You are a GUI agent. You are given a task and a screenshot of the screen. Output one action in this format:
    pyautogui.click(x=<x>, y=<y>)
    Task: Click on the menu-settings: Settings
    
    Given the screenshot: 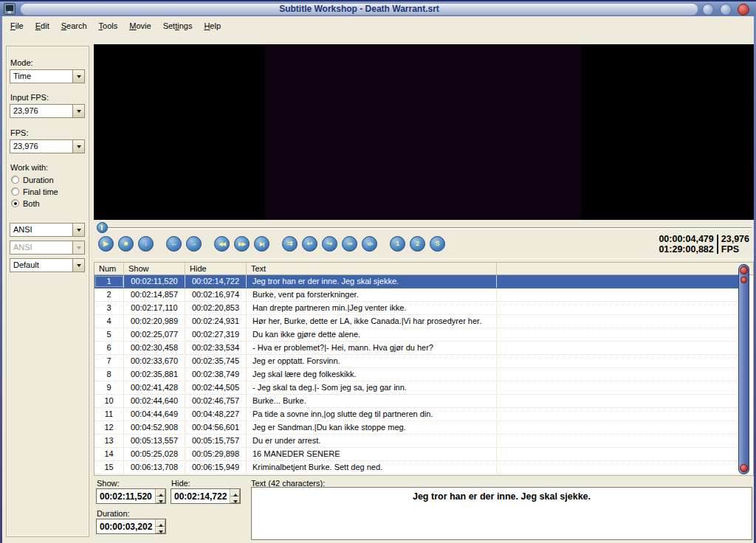 What is the action you would take?
    pyautogui.click(x=178, y=26)
    